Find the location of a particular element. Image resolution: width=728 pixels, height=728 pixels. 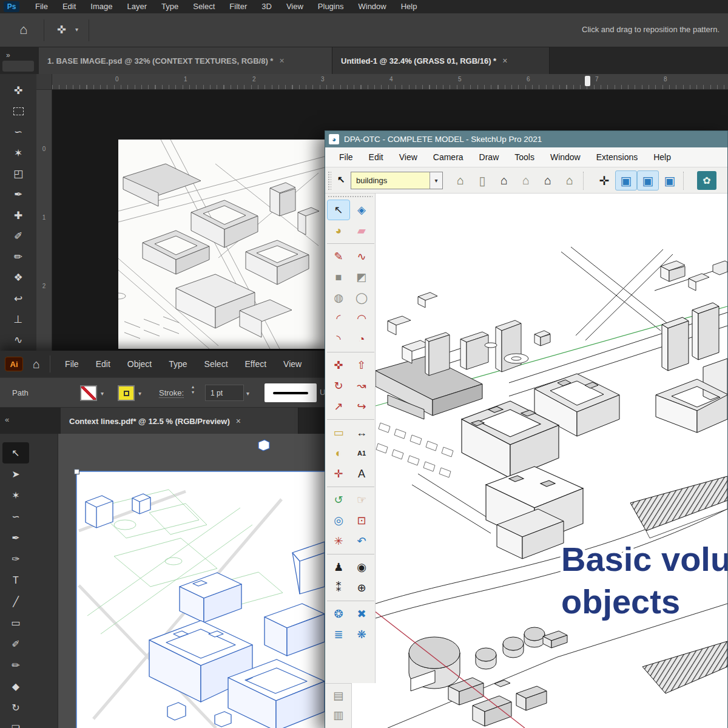

tape-measure-tool-icon: ▭ is located at coordinates (339, 433).